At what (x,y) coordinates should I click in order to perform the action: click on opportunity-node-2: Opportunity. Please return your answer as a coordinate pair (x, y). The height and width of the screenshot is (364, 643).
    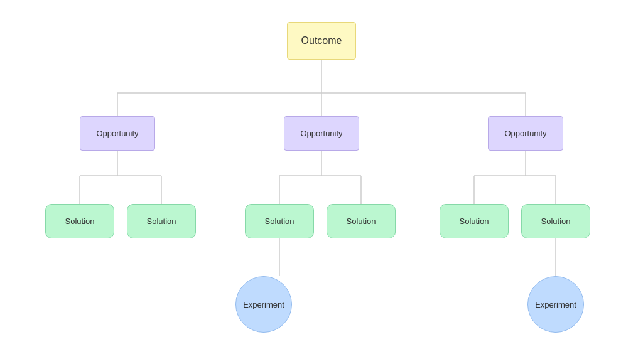
    Looking at the image, I should click on (322, 133).